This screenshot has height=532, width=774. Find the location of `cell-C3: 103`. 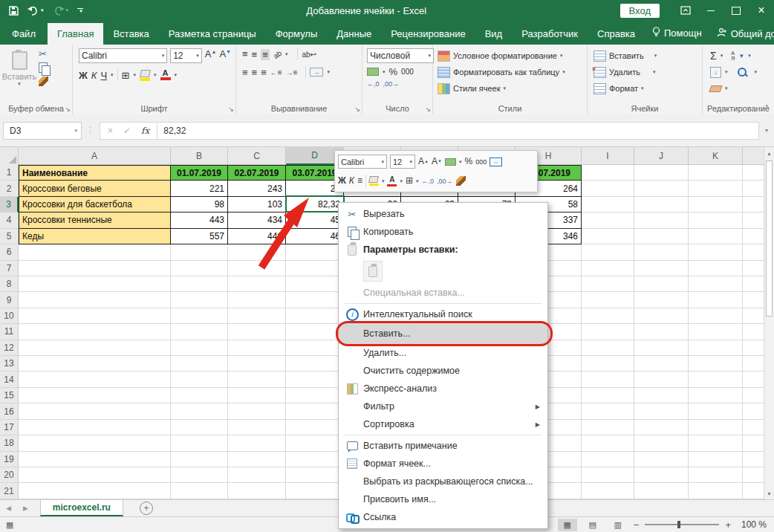

cell-C3: 103 is located at coordinates (257, 205).